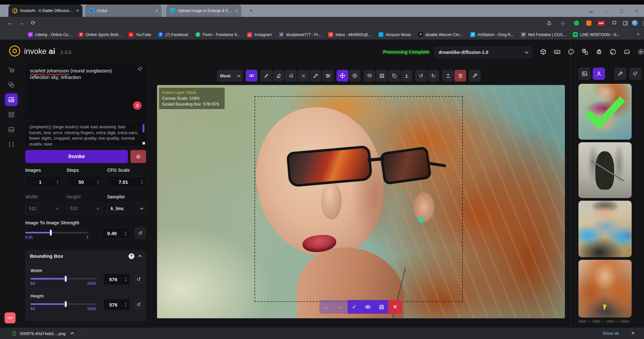 The width and height of the screenshot is (644, 339). I want to click on discard-image-button: ✕, so click(395, 307).